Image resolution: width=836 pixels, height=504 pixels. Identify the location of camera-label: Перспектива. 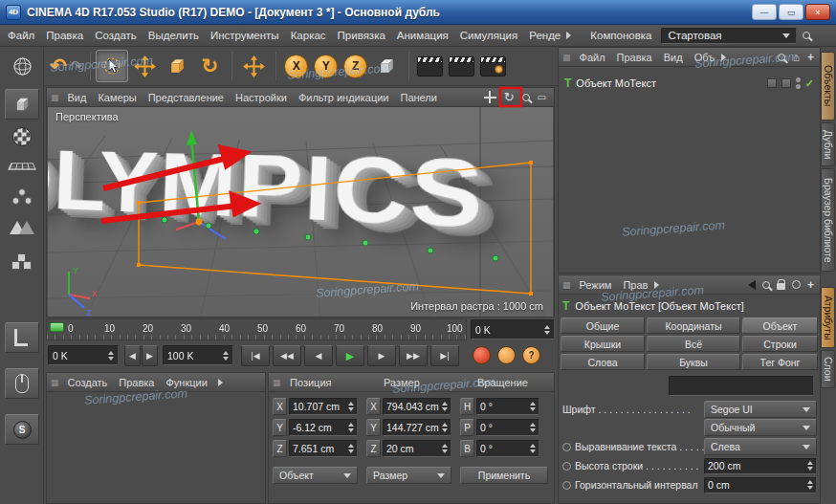
(87, 117).